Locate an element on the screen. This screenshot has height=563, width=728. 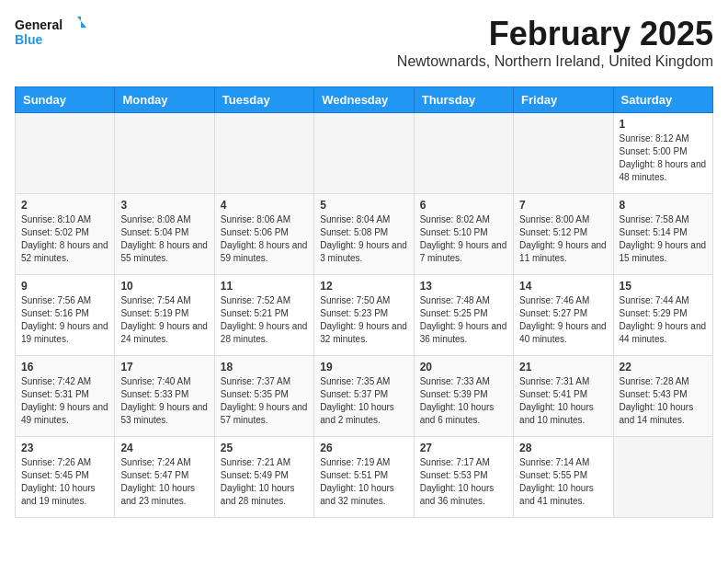
day-info-20: Sunrise: 7:33 AM Sunset: 5:39 PM Dayligh… is located at coordinates (463, 401).